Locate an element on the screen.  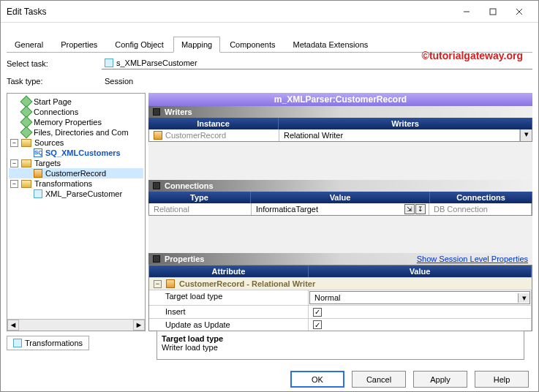
transformations-tab-button: Transformations is located at coordinates (48, 343).